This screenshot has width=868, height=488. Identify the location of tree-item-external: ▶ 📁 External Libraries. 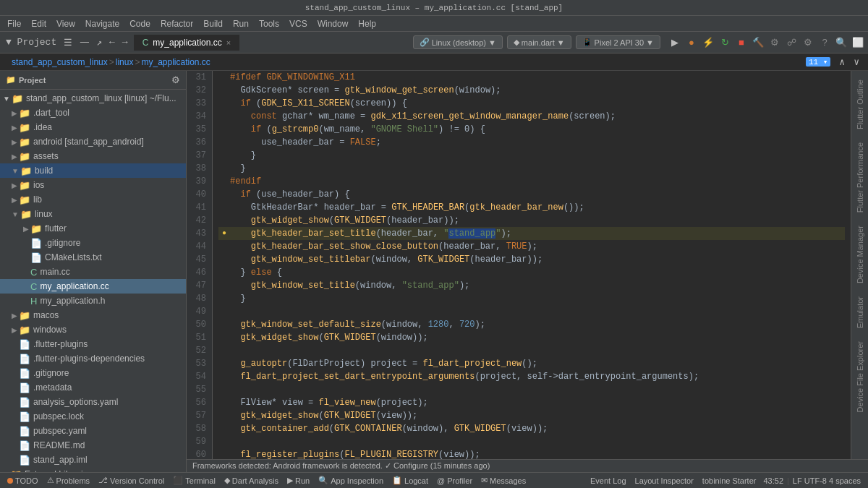
(93, 470).